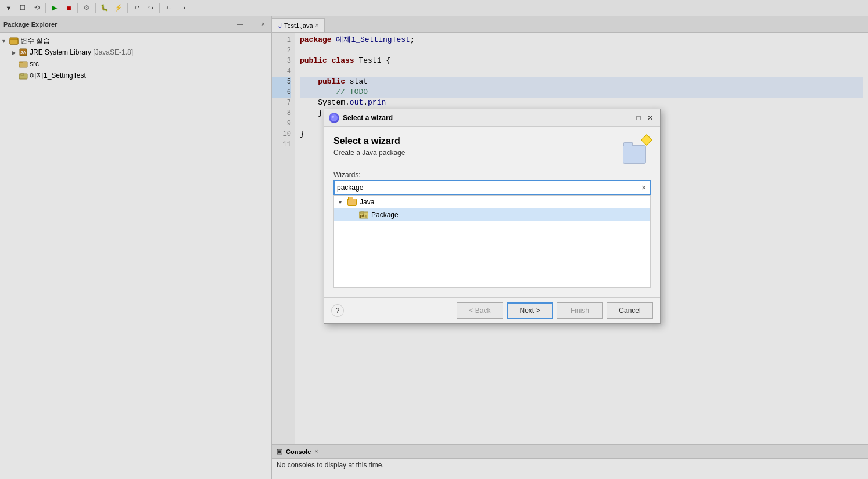  Describe the element at coordinates (492, 212) in the screenshot. I see `dialog-body: Select a wizard Create a Java package Wi…` at that location.